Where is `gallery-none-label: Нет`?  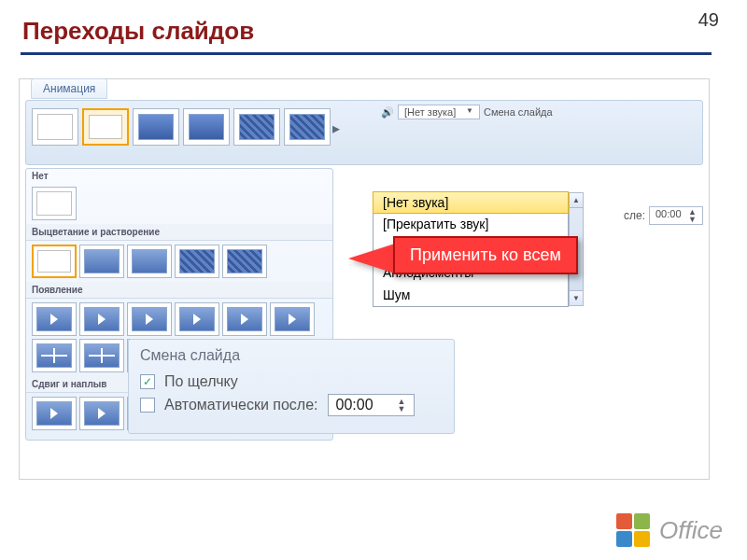
gallery-none-label: Нет is located at coordinates (179, 175).